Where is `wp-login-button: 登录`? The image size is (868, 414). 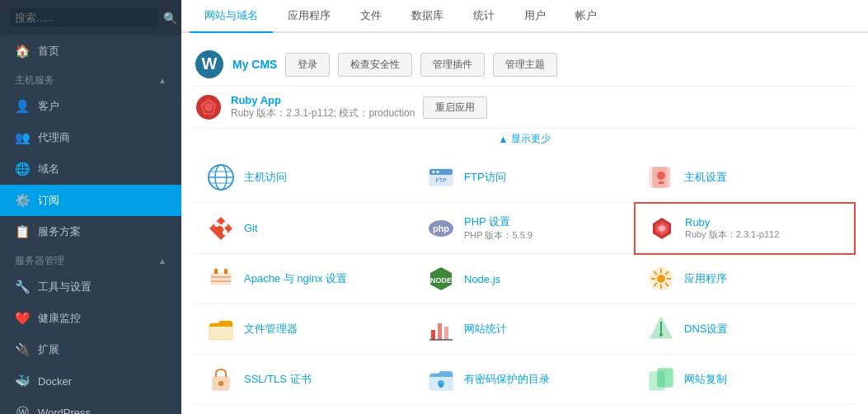 wp-login-button: 登录 is located at coordinates (307, 64).